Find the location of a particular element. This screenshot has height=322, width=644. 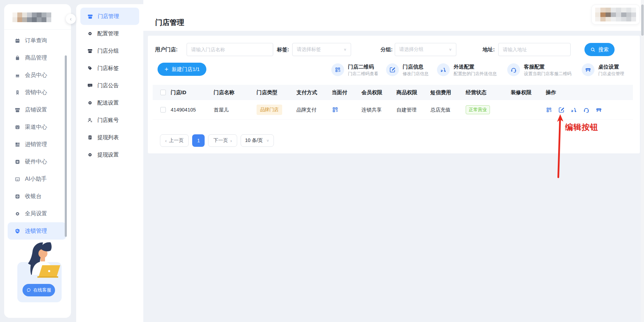

shortcut-title: 门店信息 is located at coordinates (415, 66).